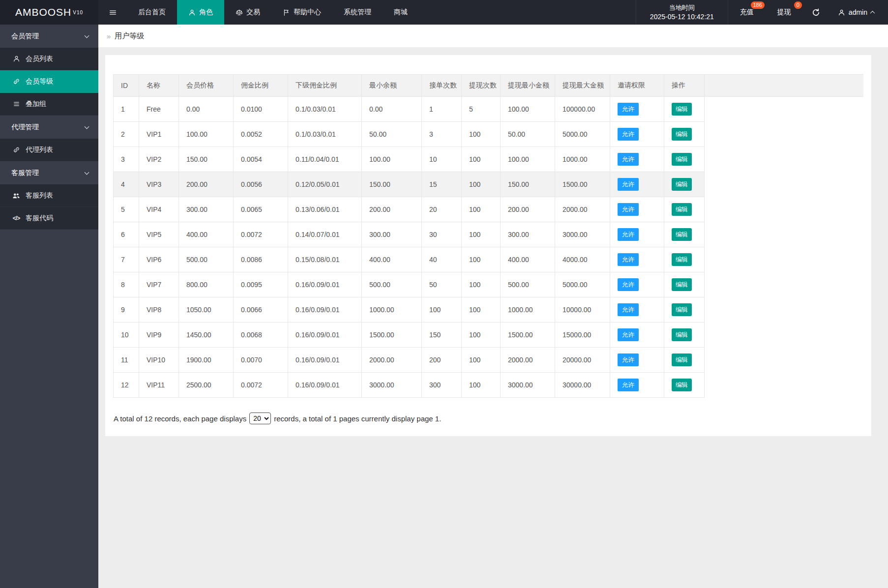  Describe the element at coordinates (49, 127) in the screenshot. I see `sidebar-item-agent-management: 代理管理` at that location.